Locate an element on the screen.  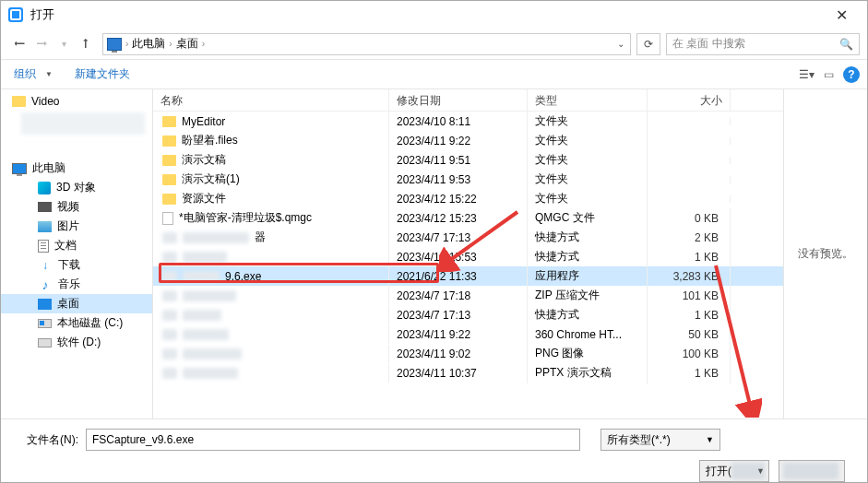
file-date: 2023/4/11 9:53 is located at coordinates (458, 180).